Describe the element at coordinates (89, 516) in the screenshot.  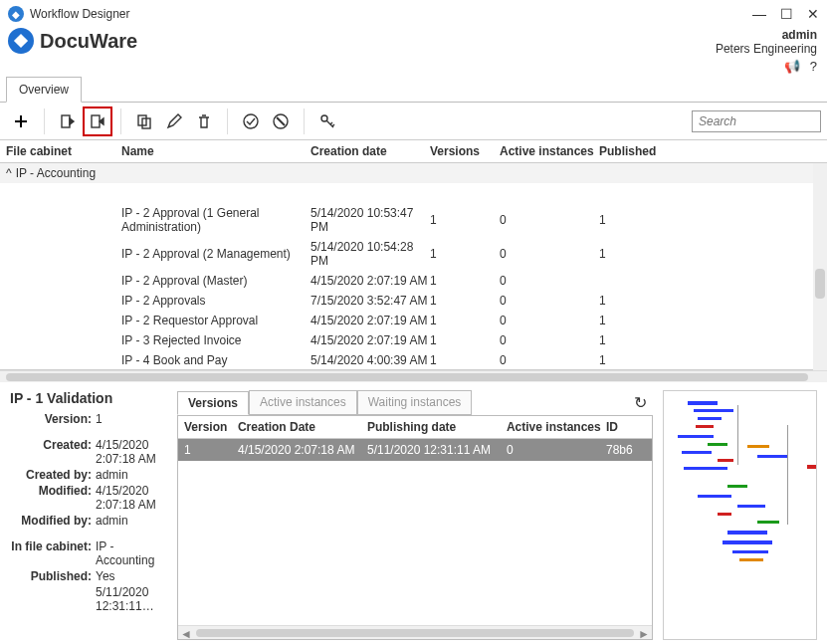
I see `details-info: IP - 1 Validation Version:1 Created:4/15…` at that location.